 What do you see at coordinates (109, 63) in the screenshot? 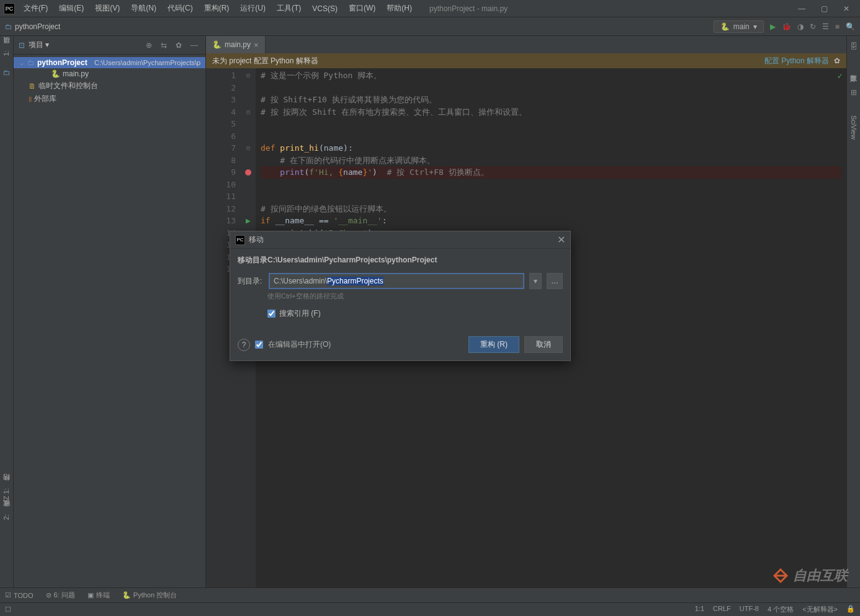
I see `tree-root: ⌄ 🗀 pythonProject C:\Users\admin\Pycharm…` at bounding box center [109, 63].